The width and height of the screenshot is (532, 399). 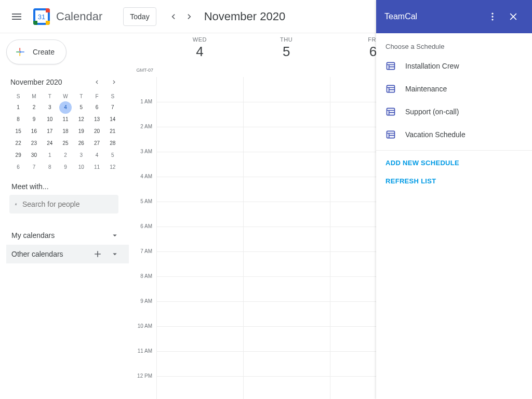 I want to click on create-button: Create, so click(x=36, y=52).